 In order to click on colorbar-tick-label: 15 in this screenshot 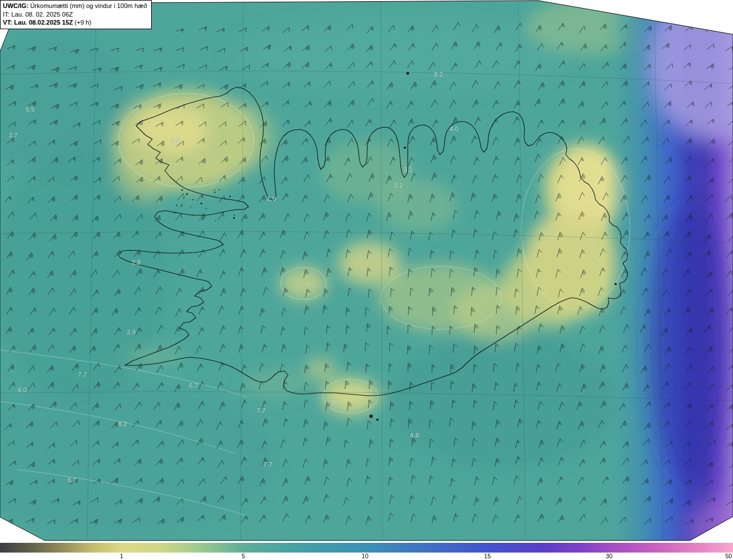, I will do `click(487, 556)`.